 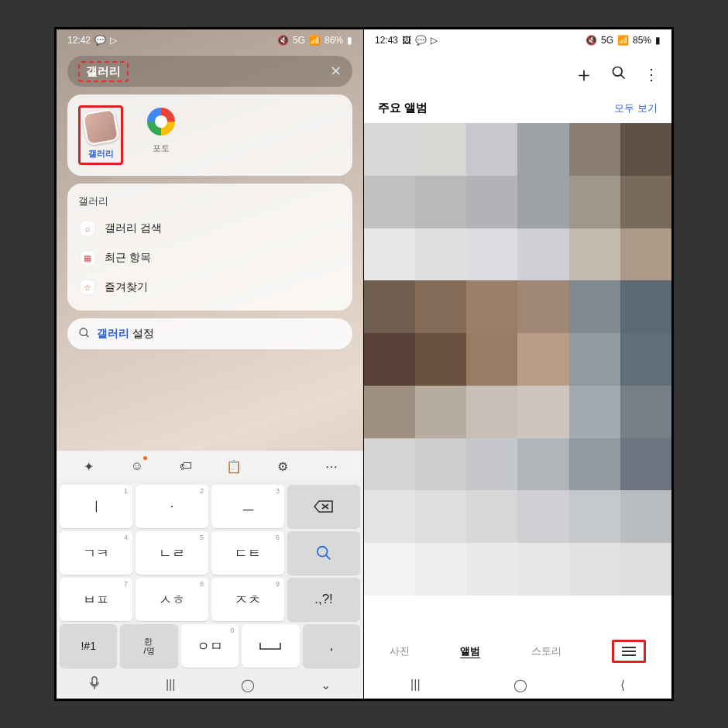 I want to click on gallery-header: ＋ ⋮, so click(x=517, y=74).